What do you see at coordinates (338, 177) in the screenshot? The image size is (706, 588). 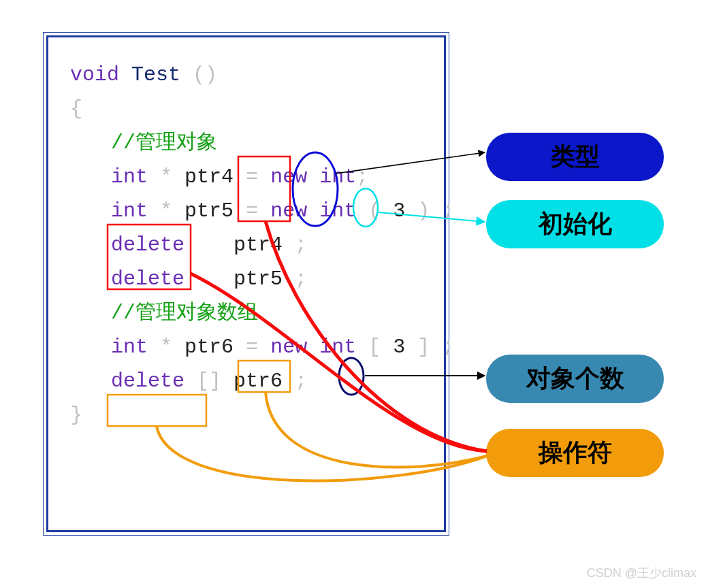 I see `type-int-1: int` at bounding box center [338, 177].